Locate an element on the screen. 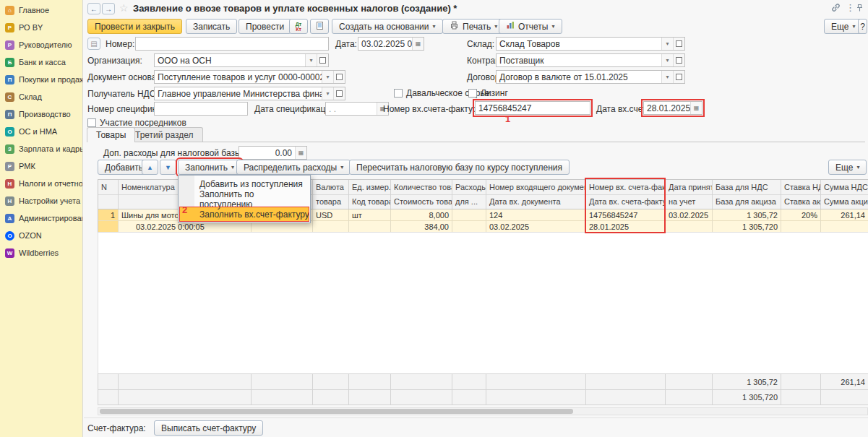  cell-expenses is located at coordinates (470, 221).